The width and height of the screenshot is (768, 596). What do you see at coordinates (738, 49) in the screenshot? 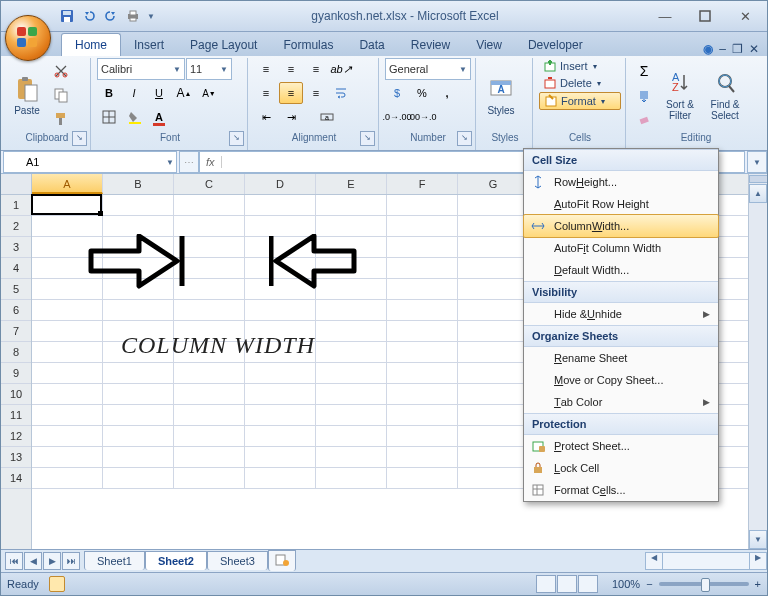
I see `ribbon-restore-window: ❐` at bounding box center [738, 49].